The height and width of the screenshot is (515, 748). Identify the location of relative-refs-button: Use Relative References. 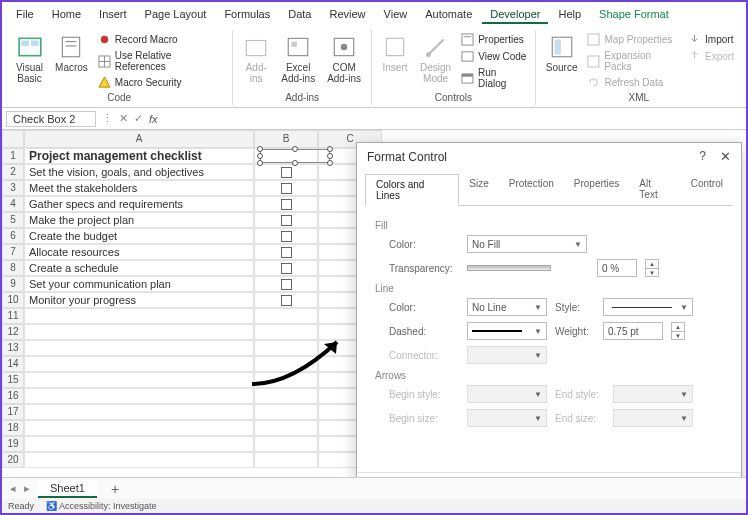
(161, 61).